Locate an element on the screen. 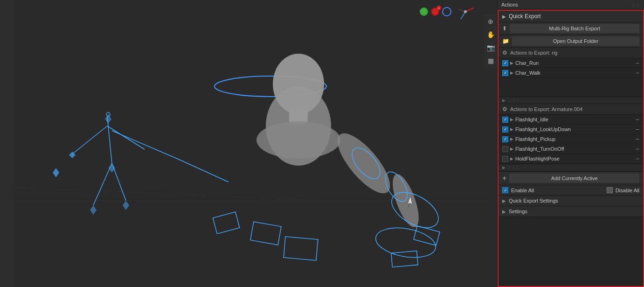  check-icon-flashlight-lookupdown: ✓ is located at coordinates (506, 129).